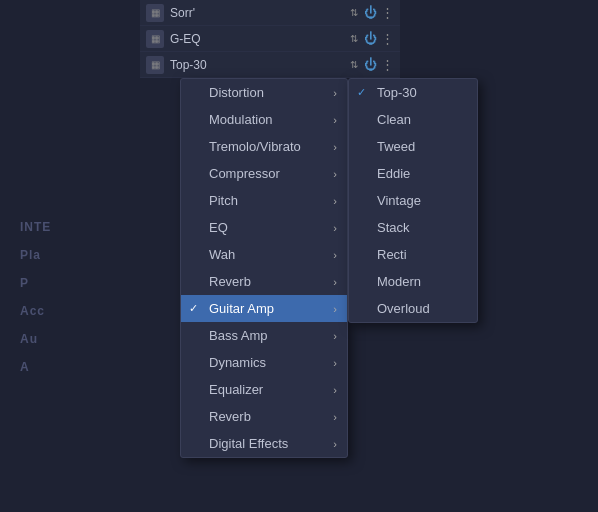 Image resolution: width=598 pixels, height=512 pixels. Describe the element at coordinates (413, 146) in the screenshot. I see `submenu-item-tweed: Tweed` at that location.